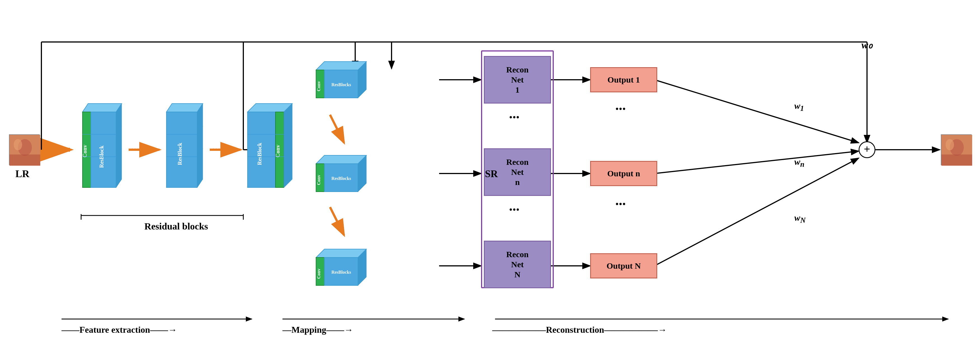  I want to click on output-dots-1: ···, so click(620, 109).